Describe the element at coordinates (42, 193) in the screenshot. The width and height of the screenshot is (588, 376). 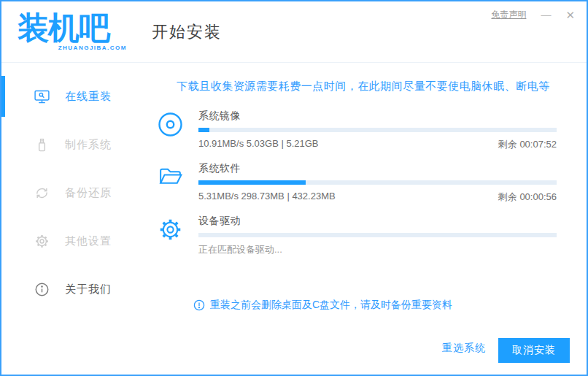
I see `restore-icon` at that location.